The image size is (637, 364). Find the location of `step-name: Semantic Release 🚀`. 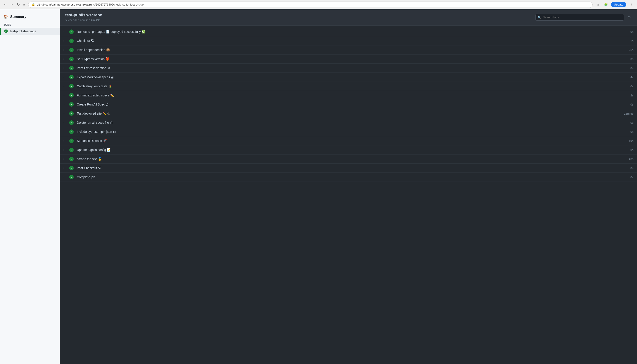

step-name: Semantic Release 🚀 is located at coordinates (349, 141).